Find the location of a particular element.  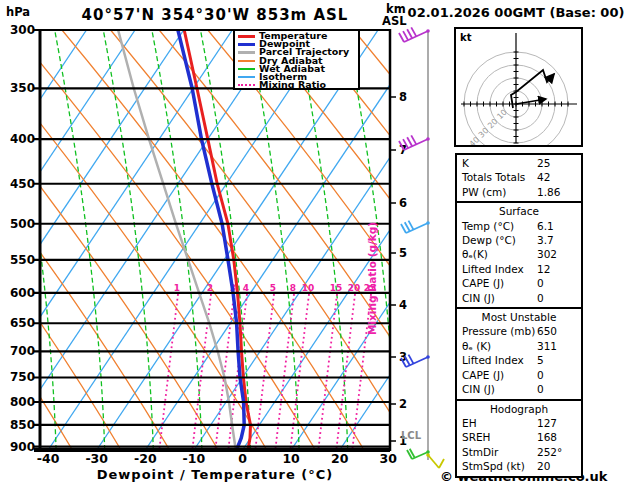

stat-value: 25 is located at coordinates (544, 163).